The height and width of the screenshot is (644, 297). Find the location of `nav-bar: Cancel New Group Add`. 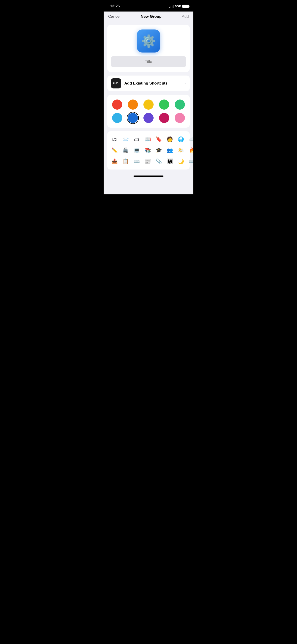

nav-bar: Cancel New Group Add is located at coordinates (148, 16).